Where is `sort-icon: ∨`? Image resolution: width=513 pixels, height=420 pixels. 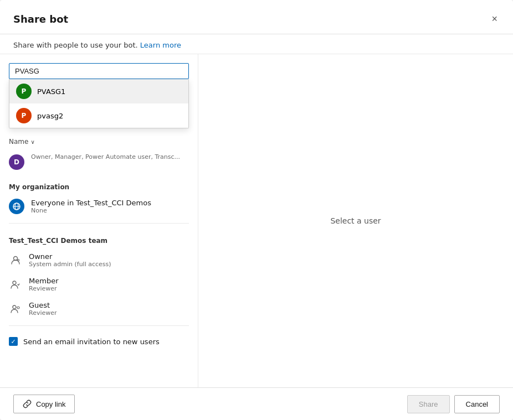
sort-icon: ∨ is located at coordinates (32, 142).